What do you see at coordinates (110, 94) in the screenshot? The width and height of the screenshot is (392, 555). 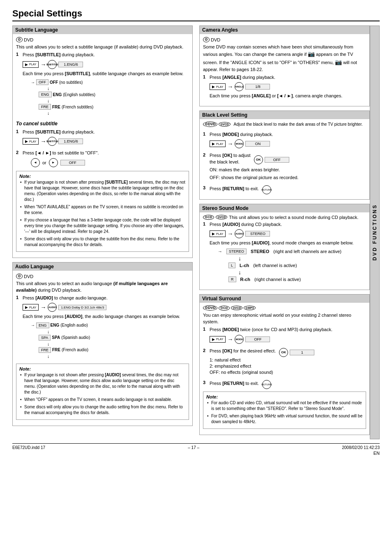 I see `subtitle-arrow-eng: ENG ENG (English subtitles)` at bounding box center [110, 94].